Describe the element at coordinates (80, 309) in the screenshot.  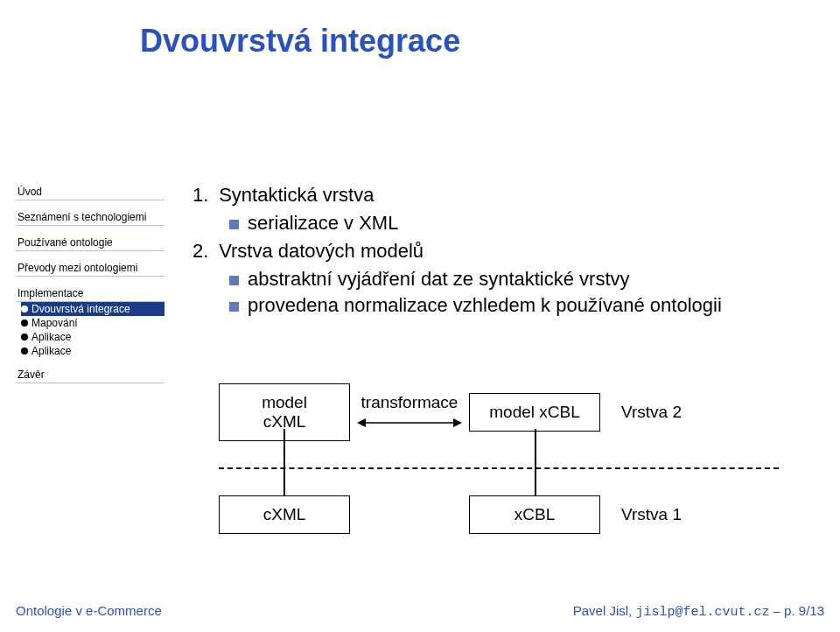
I see `sidebar-sub-label: Dvouvrstvá integrace` at that location.